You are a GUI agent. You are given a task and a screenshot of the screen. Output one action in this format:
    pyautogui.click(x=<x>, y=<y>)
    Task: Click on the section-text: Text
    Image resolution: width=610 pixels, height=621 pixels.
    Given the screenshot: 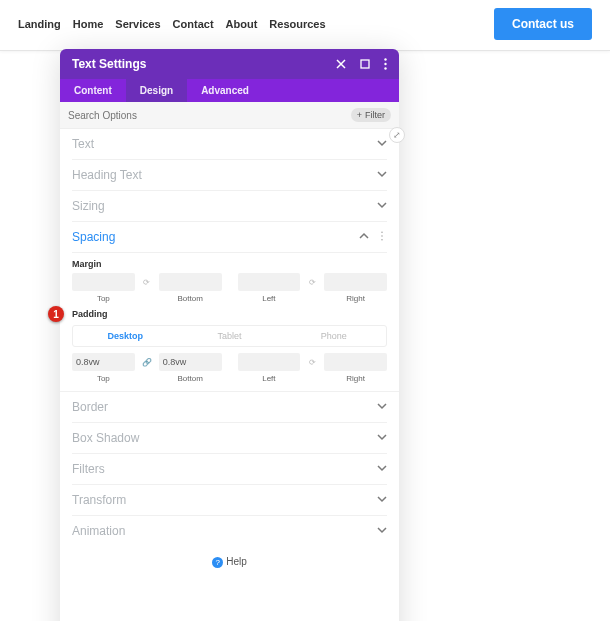 What is the action you would take?
    pyautogui.click(x=230, y=144)
    